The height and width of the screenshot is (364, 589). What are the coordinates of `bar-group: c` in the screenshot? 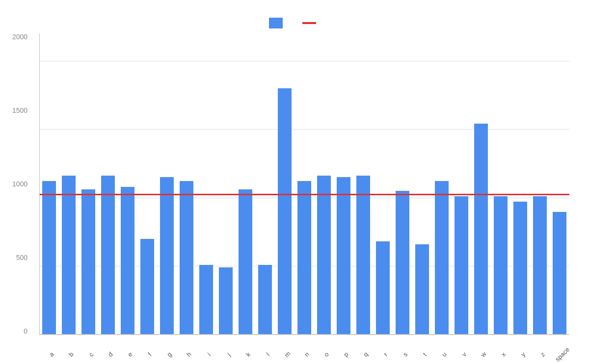 It's located at (88, 184).